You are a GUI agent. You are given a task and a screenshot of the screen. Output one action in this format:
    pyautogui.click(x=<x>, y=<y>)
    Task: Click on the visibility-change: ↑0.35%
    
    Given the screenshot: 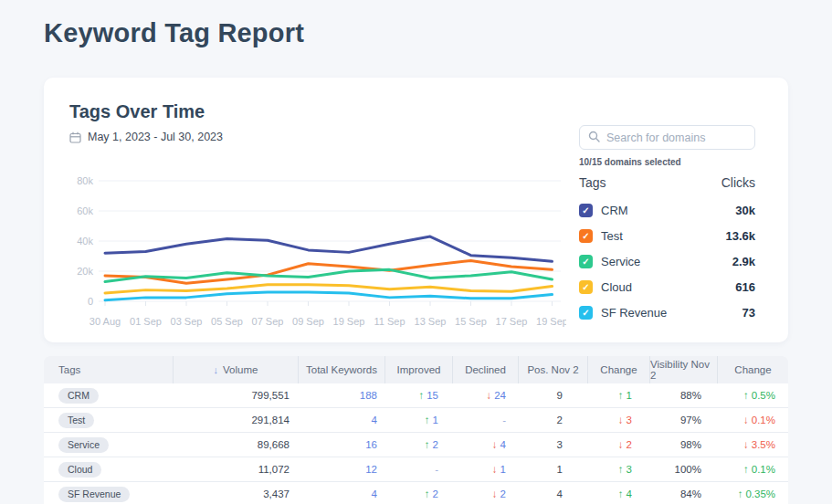 What is the action you would take?
    pyautogui.click(x=753, y=493)
    